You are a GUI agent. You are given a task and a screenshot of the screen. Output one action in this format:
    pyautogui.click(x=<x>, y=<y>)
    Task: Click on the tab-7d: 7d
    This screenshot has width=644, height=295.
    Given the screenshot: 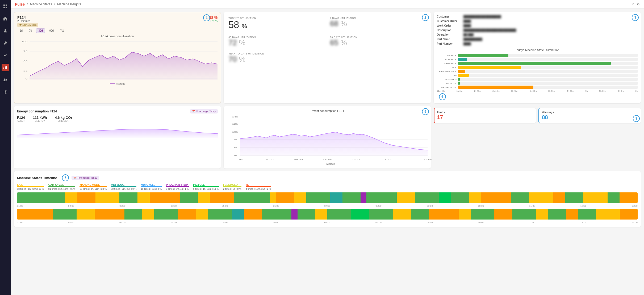 What is the action you would take?
    pyautogui.click(x=30, y=31)
    